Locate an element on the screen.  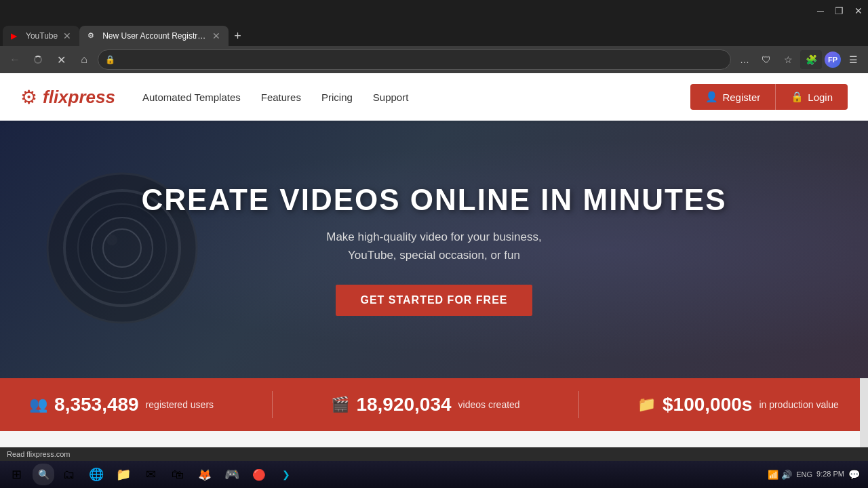
back-button: ← is located at coordinates (15, 60).